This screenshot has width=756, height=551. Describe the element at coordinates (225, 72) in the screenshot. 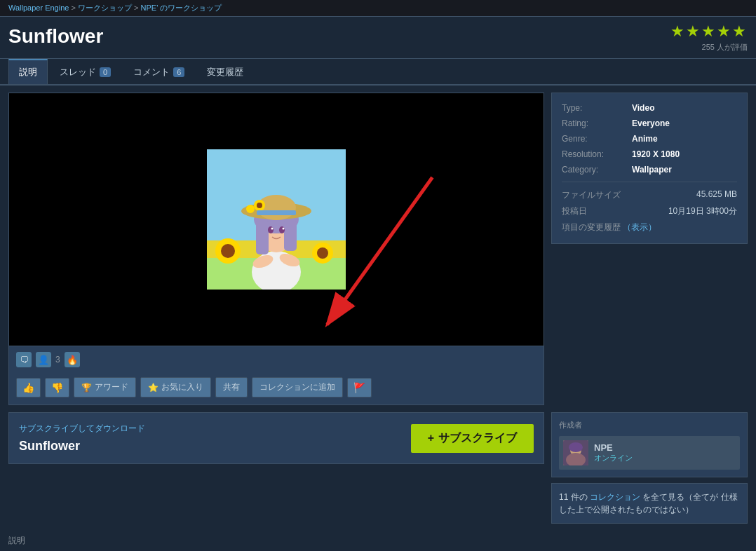

I see `tab-changelog-label: 変更履歴` at that location.